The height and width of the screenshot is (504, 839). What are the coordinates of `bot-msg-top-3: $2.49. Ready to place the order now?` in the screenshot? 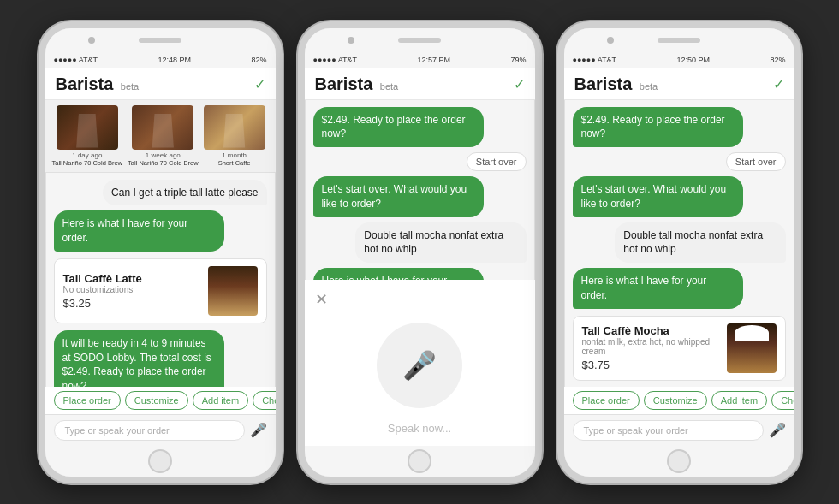 It's located at (658, 127).